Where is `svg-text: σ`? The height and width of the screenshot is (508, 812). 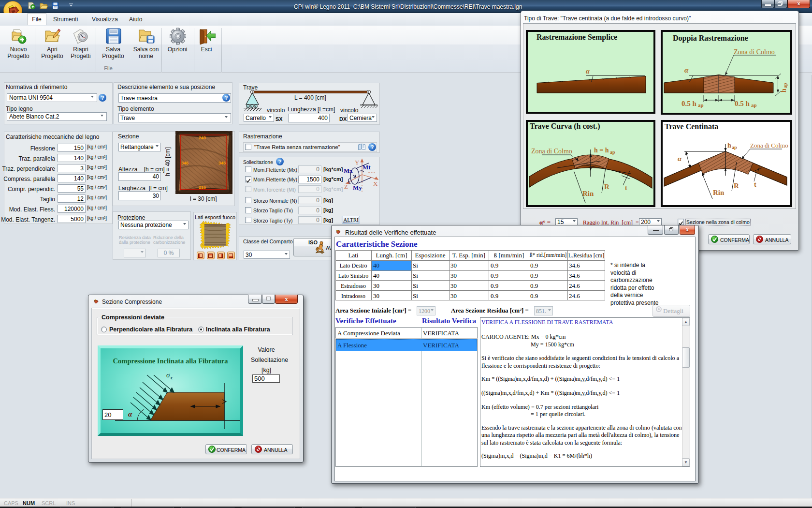 svg-text: σ is located at coordinates (168, 375).